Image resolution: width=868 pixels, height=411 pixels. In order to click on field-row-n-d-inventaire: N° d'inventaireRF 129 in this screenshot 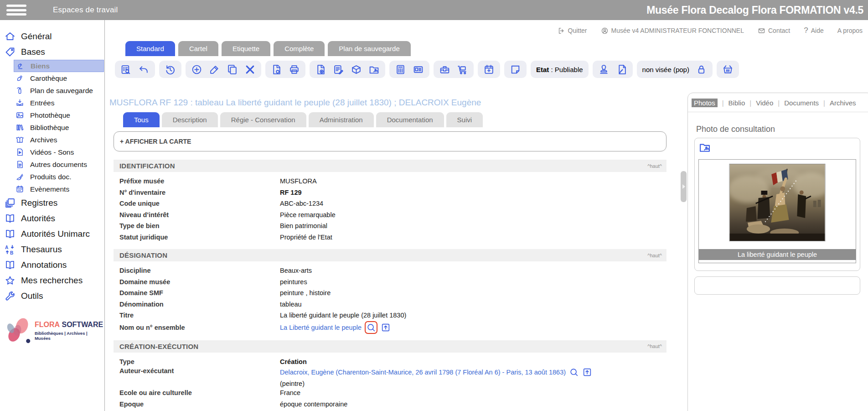, I will do `click(390, 192)`.